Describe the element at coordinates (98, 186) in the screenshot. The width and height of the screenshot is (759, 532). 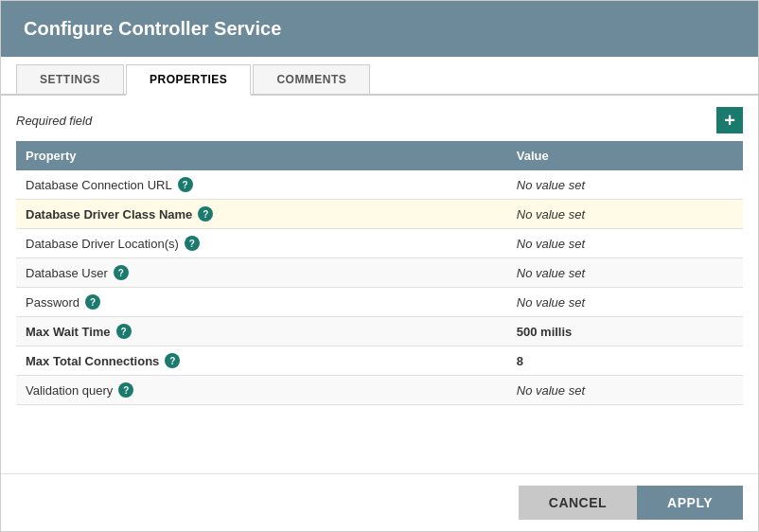
I see `property-name: Database Connection URL` at that location.